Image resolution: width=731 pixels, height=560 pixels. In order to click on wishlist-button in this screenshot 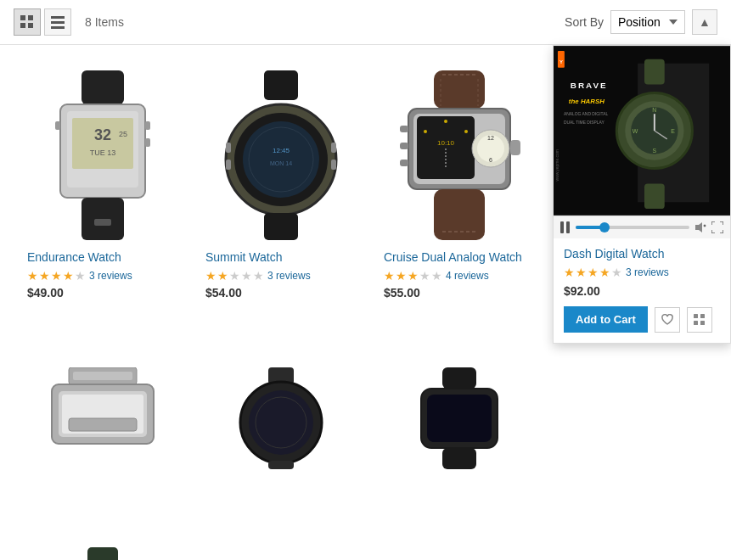, I will do `click(667, 320)`.